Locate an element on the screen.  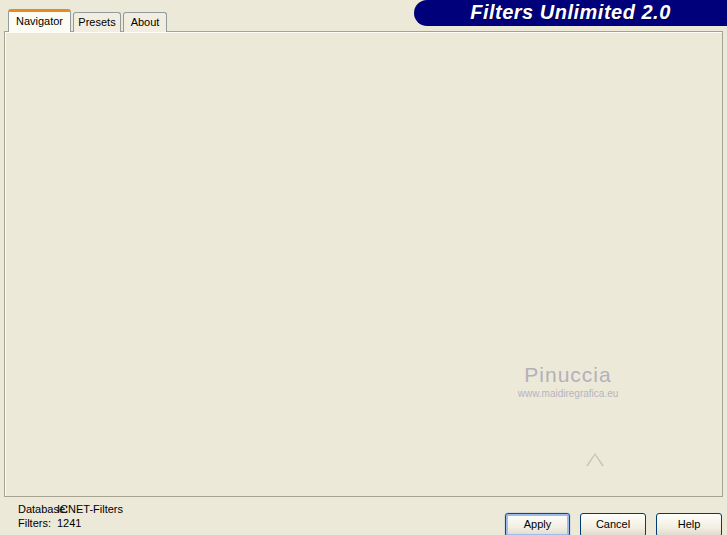
database-value: ICNET-Filters is located at coordinates (90, 509).